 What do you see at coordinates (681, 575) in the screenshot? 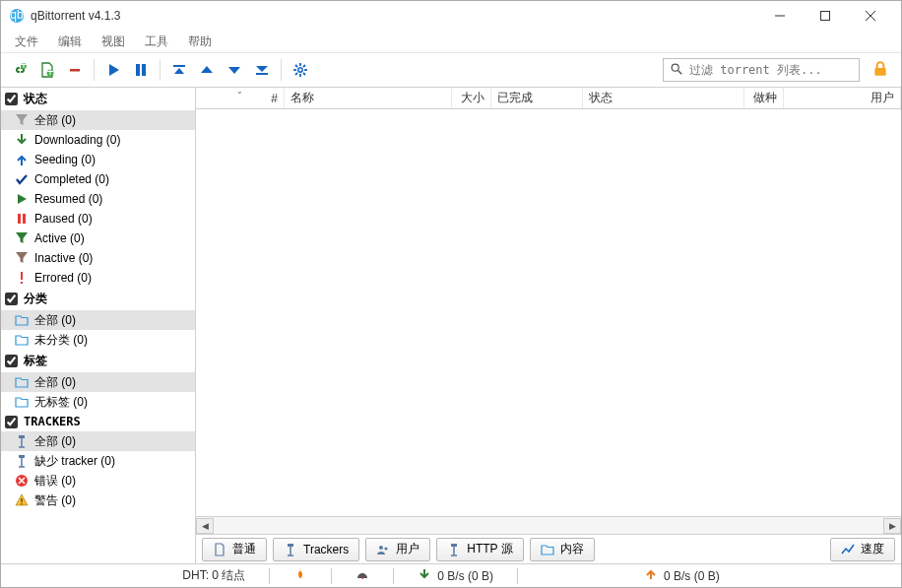
I see `status-upload-speed: 0 B/s (0 B)` at bounding box center [681, 575].